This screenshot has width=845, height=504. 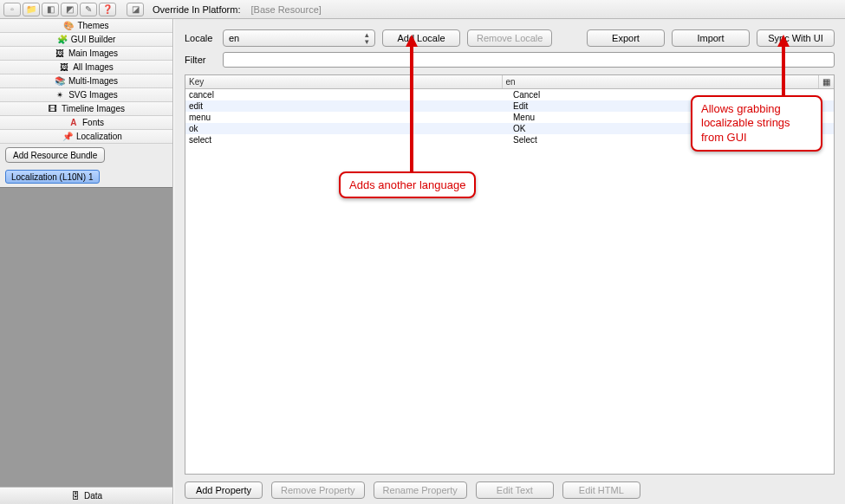 What do you see at coordinates (31, 10) in the screenshot?
I see `toolbar-icon-2: 📁` at bounding box center [31, 10].